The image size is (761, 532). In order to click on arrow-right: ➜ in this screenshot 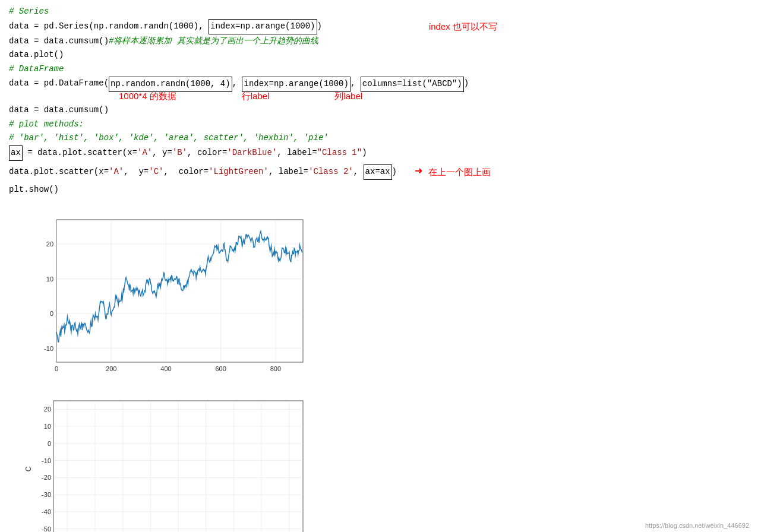, I will do `click(418, 172)`.